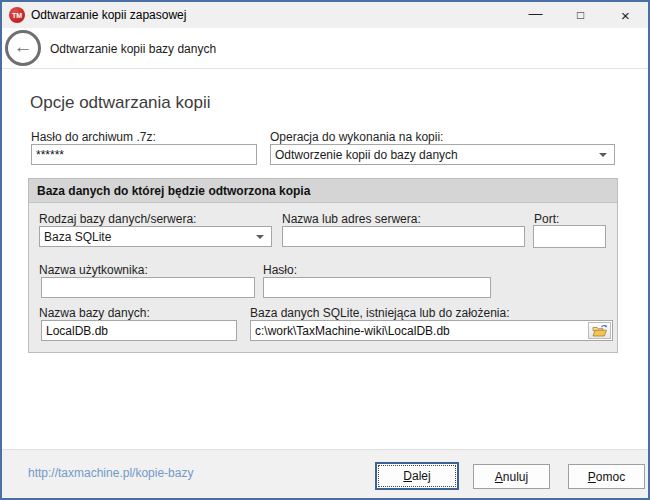 The width and height of the screenshot is (650, 500). Describe the element at coordinates (133, 49) in the screenshot. I see `wizard-step-title: Odtwarzanie kopii bazy danych` at that location.